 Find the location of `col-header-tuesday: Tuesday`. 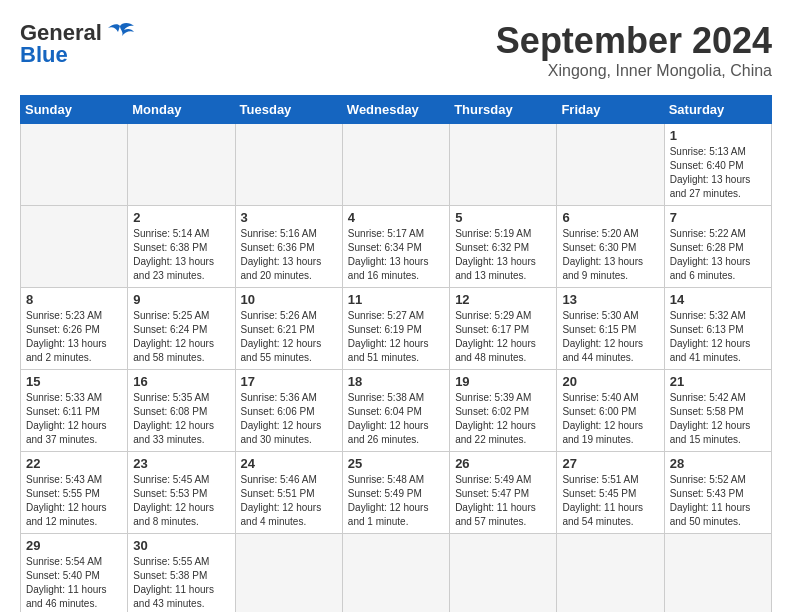

col-header-tuesday: Tuesday is located at coordinates (288, 110).